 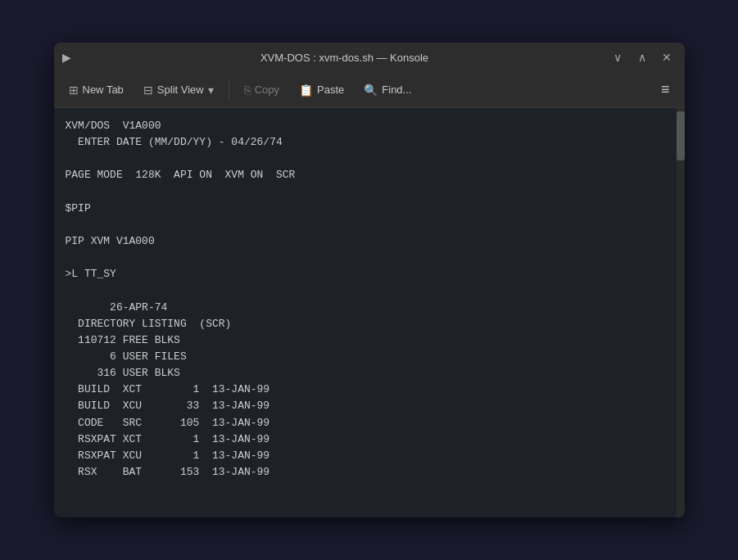 I want to click on find-label: Find..., so click(x=396, y=90).